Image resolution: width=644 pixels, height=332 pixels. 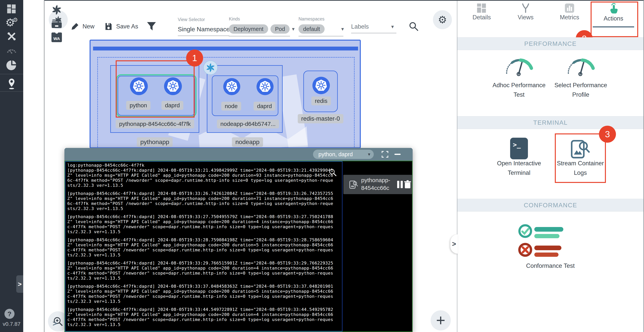 What do you see at coordinates (121, 26) in the screenshot?
I see `save-as-button: Save As` at bounding box center [121, 26].